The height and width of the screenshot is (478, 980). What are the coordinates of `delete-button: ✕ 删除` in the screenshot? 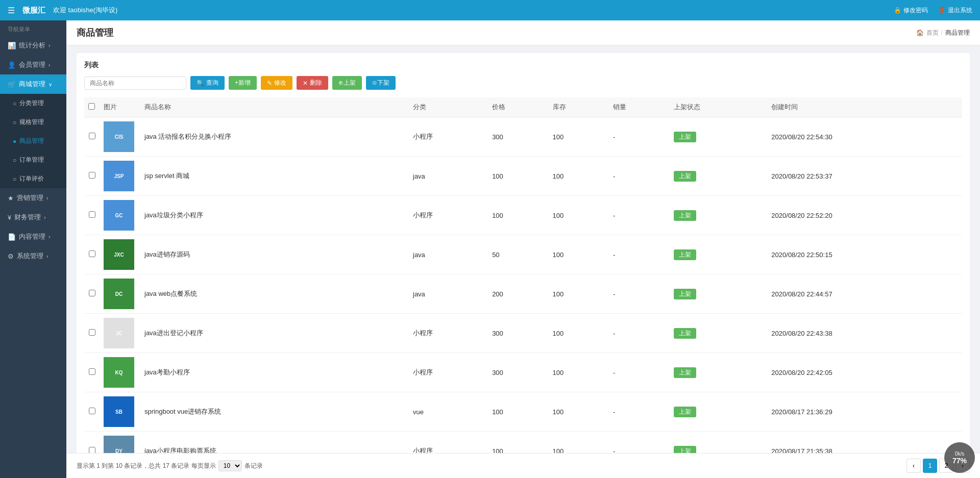 It's located at (312, 83).